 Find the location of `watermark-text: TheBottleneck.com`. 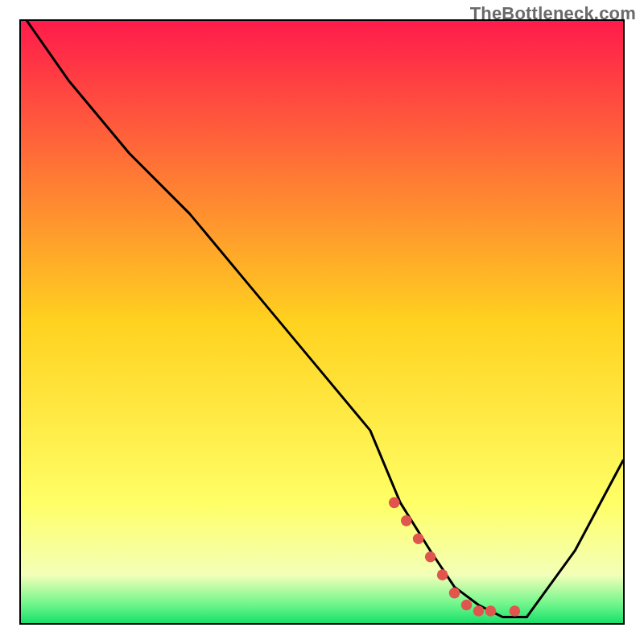

watermark-text: TheBottleneck.com is located at coordinates (553, 14).